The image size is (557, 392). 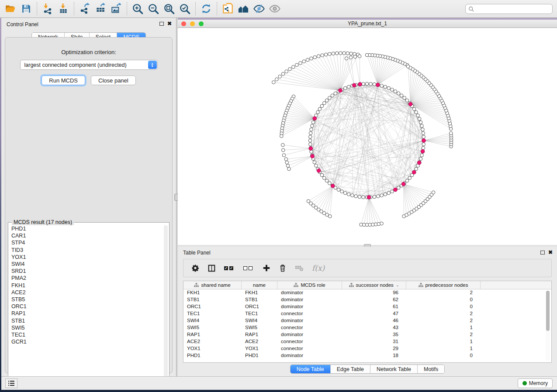 I want to click on import-table-button, so click(x=63, y=9).